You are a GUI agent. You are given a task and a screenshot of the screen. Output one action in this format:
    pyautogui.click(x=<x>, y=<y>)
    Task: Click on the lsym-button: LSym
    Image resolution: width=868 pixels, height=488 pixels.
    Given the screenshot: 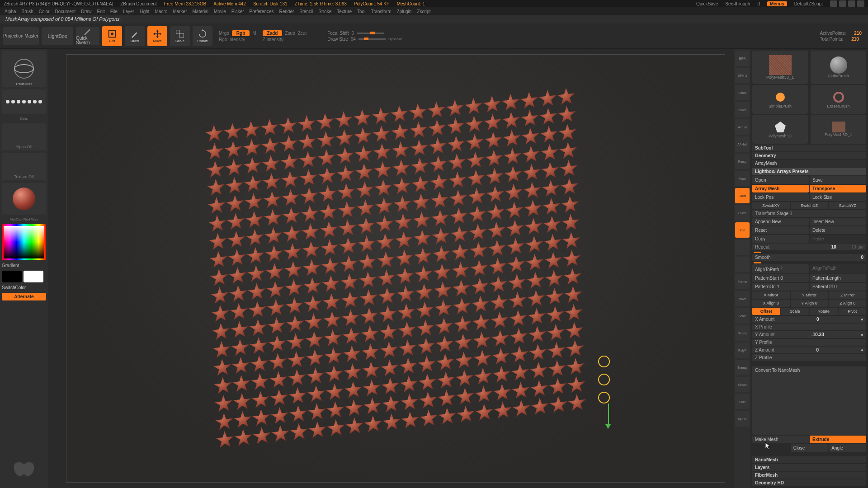 What is the action you would take?
    pyautogui.click(x=742, y=213)
    